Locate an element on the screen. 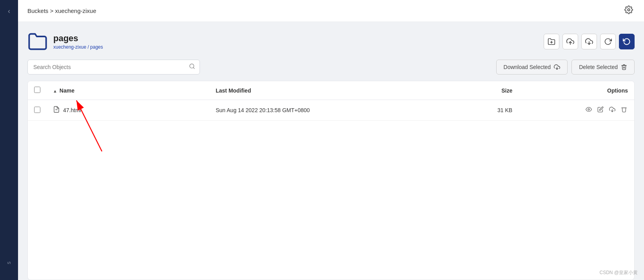 The width and height of the screenshot is (644, 280). row-filename: 47.html is located at coordinates (72, 110).